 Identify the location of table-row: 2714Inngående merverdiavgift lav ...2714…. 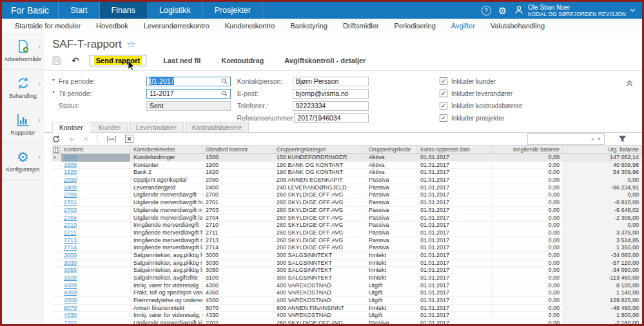
(347, 248).